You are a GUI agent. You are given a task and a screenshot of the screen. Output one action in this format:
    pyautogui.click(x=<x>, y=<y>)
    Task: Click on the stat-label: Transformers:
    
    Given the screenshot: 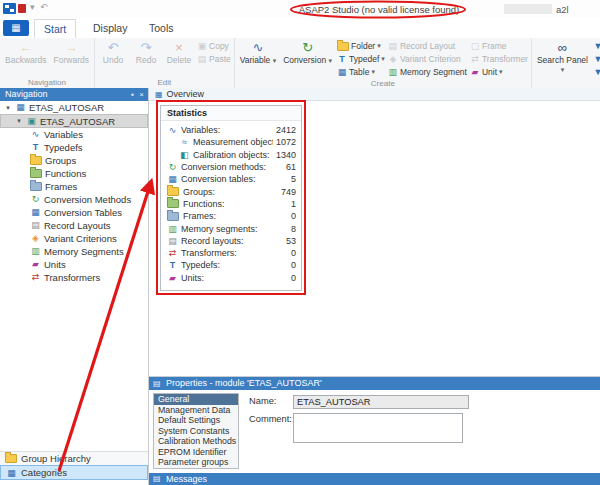 What is the action you would take?
    pyautogui.click(x=234, y=253)
    